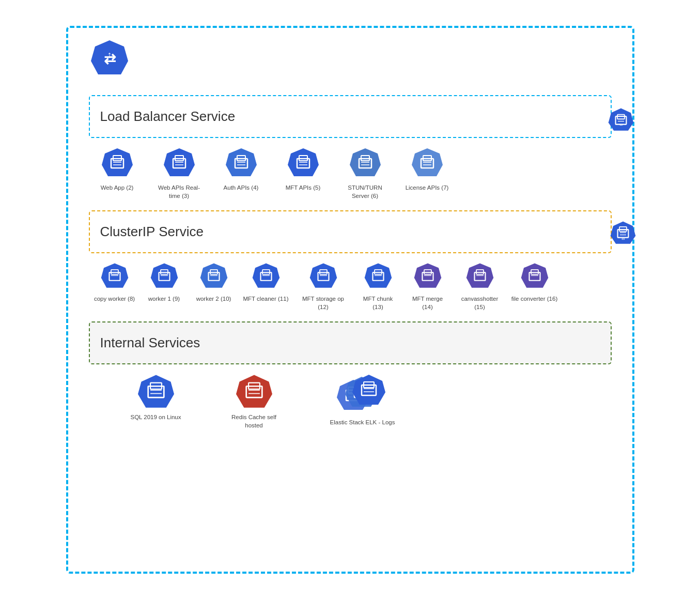 This screenshot has width=700, height=599. What do you see at coordinates (110, 60) in the screenshot?
I see `shuffle-icon-container: ⇄ ↕` at bounding box center [110, 60].